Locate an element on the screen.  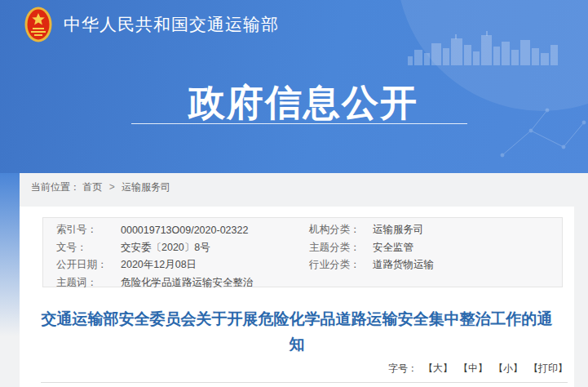
meta-column-right: 机构分类： 运输服务司 主题分类： 安全监管 行业分类： 道路货物运输 is located at coordinates (432, 248).